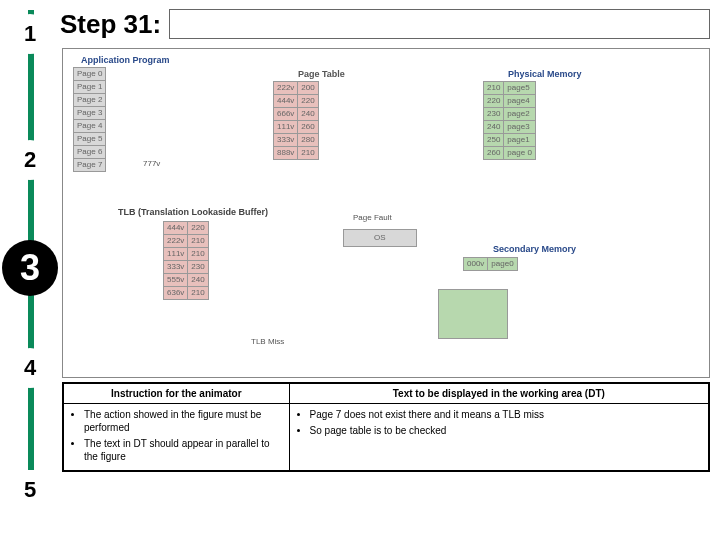  What do you see at coordinates (534, 249) in the screenshot?
I see `secondary-memory-header: Secondary Memory` at bounding box center [534, 249].